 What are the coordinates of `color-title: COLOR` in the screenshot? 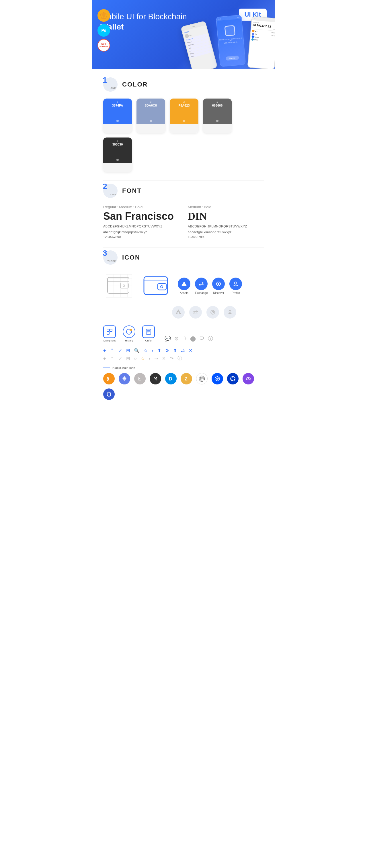 It's located at (135, 85).